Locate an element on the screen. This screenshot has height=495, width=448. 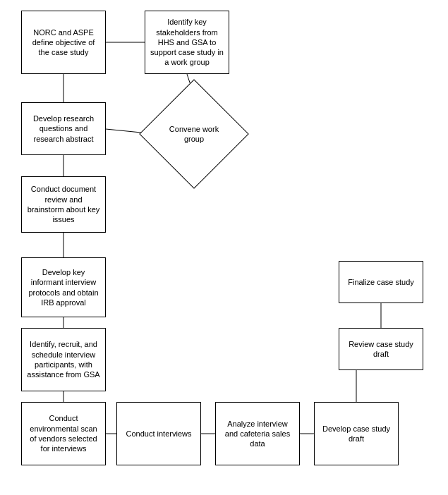
conduct-interviews-box: Conduct interviews is located at coordinates (159, 434).